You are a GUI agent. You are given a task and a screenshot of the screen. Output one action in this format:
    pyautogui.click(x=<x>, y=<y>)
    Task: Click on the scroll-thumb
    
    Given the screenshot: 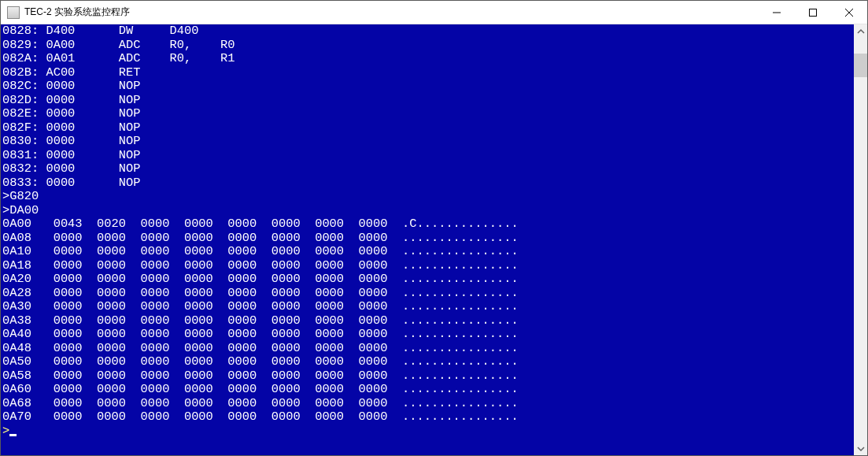 What is the action you would take?
    pyautogui.click(x=861, y=65)
    